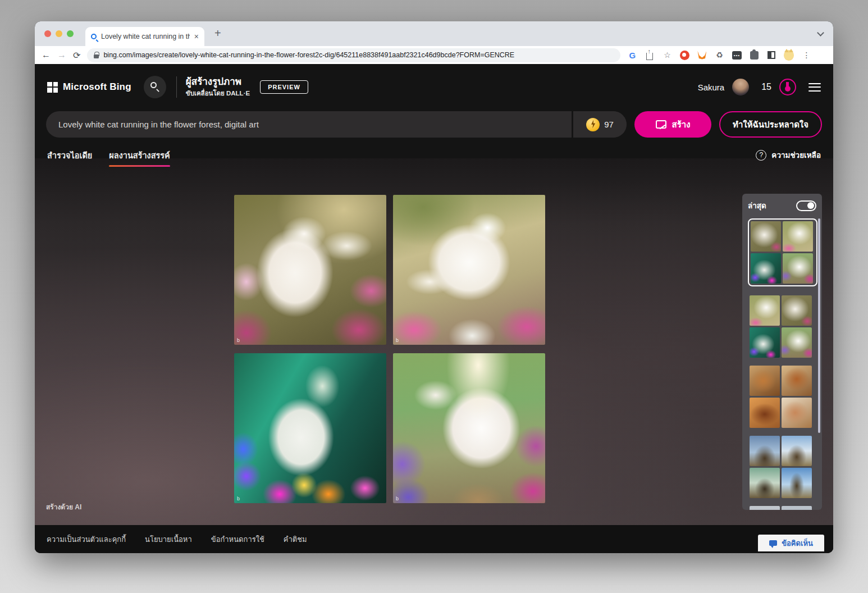  What do you see at coordinates (434, 55) in the screenshot?
I see `browser-toolbar: ← → ⟳ bing.com/images/create/lovely-whit…` at bounding box center [434, 55].